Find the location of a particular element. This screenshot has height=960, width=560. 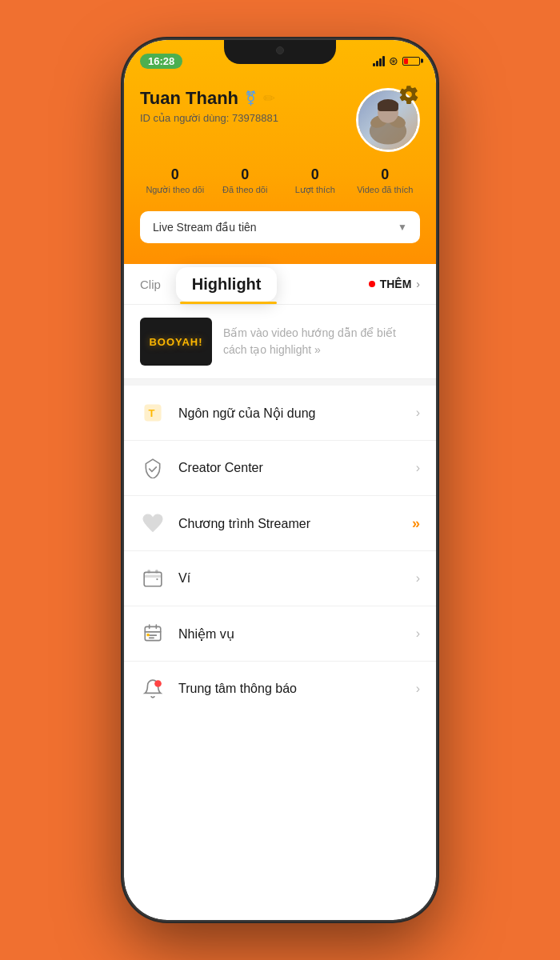

notifications-chevron-icon: › is located at coordinates (418, 689).